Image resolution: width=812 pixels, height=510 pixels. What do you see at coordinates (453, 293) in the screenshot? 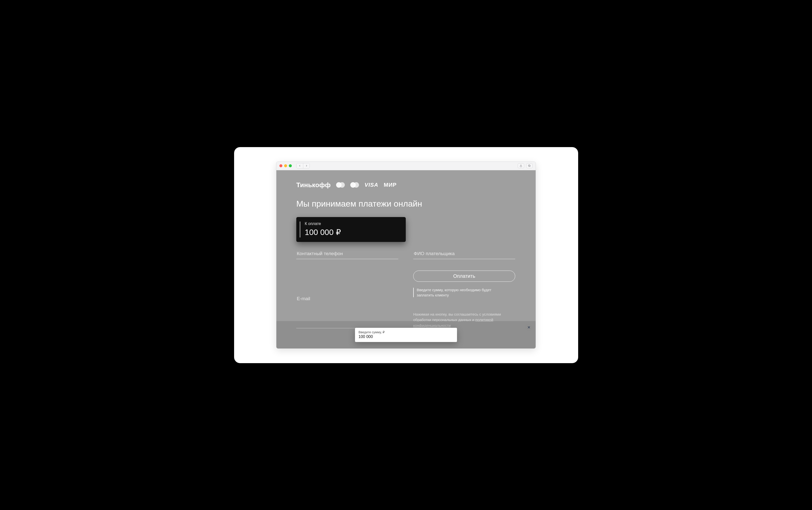
I see `hint-text: Введите сумму, которую необходимо будет …` at bounding box center [453, 293].